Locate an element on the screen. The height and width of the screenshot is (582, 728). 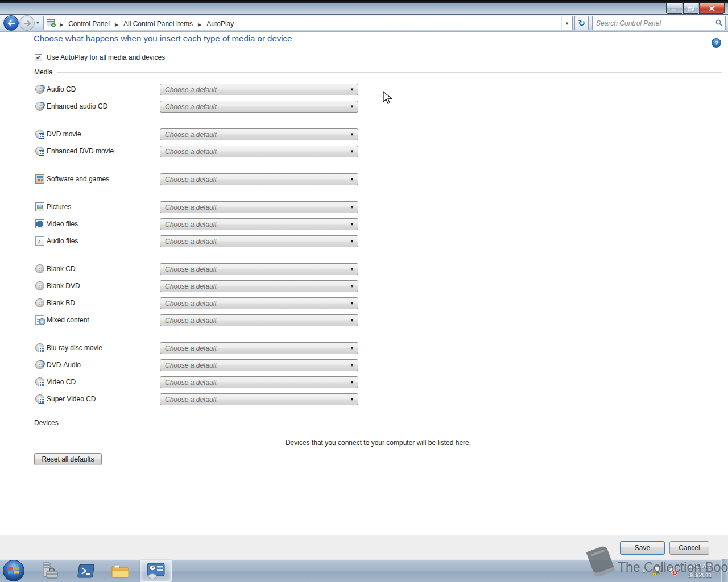
powershell-icon is located at coordinates (85, 571).